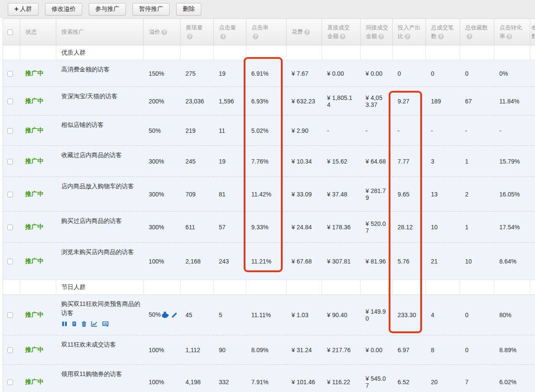 The image size is (535, 392). What do you see at coordinates (100, 287) in the screenshot?
I see `group-name: 节日人群` at bounding box center [100, 287].